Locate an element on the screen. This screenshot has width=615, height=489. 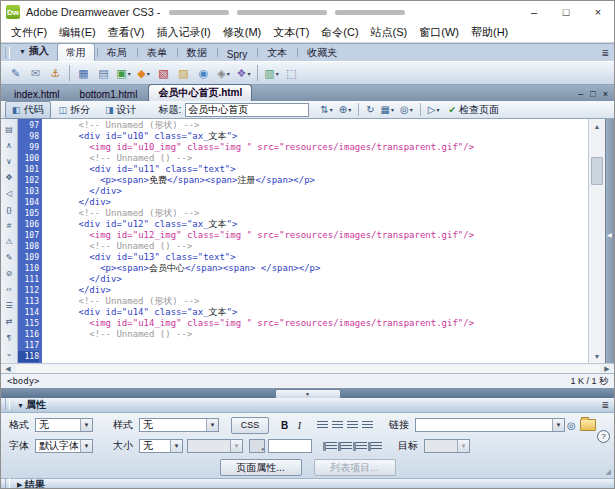
email-link-icon: ✉ is located at coordinates (36, 74).